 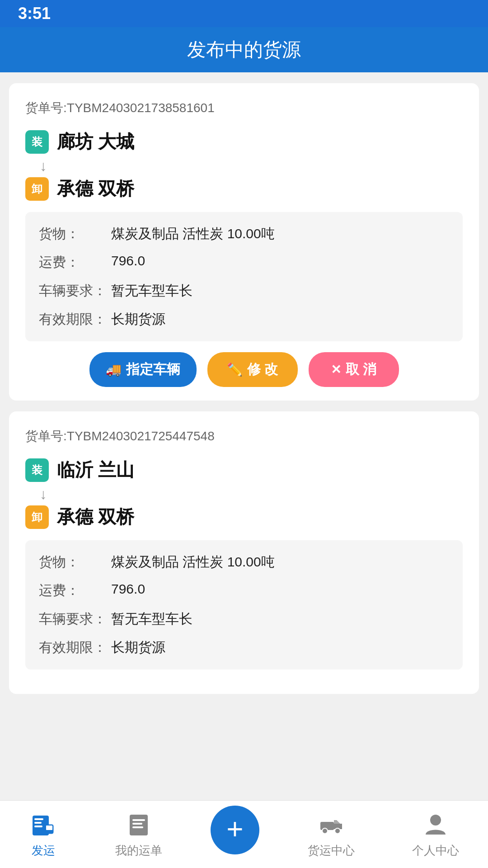 I want to click on vehicle-row-2: 车辆要求： 暂无车型车长, so click(x=244, y=619).